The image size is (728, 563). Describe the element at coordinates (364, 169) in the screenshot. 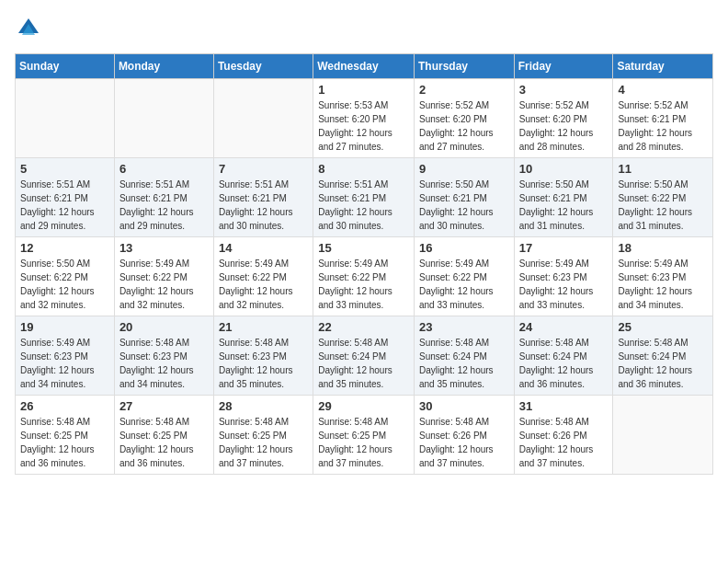

I see `day-number: 8` at that location.